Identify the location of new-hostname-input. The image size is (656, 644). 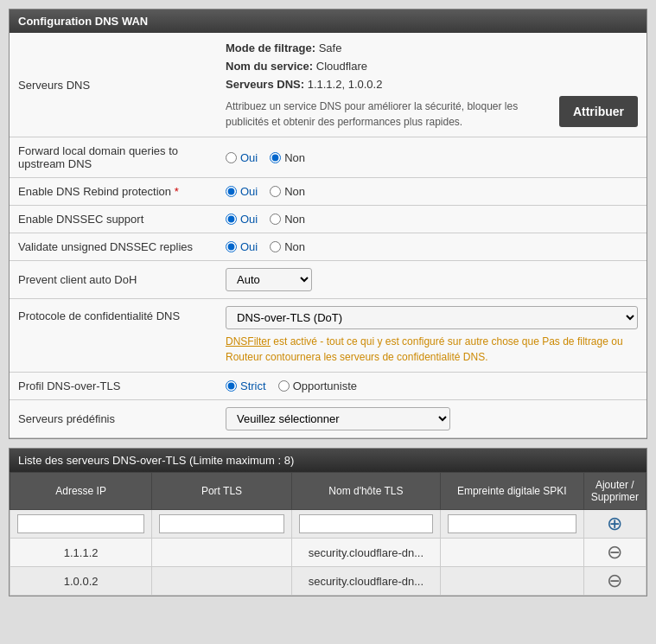
(366, 524).